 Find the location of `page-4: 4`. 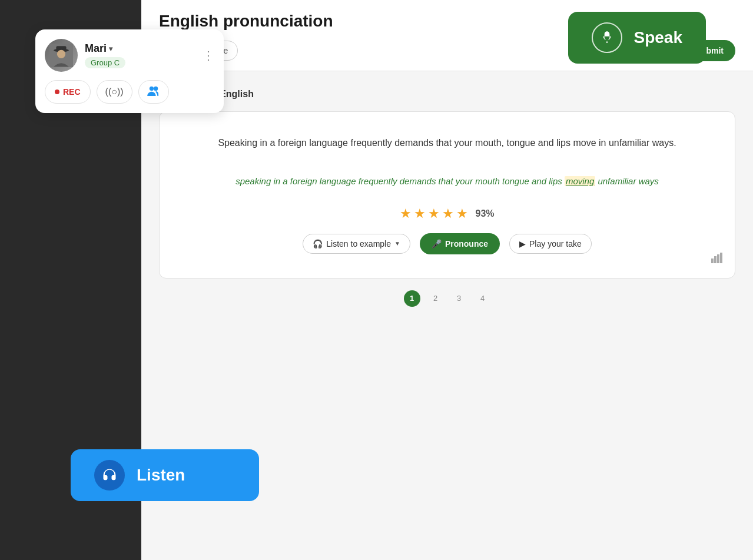

page-4: 4 is located at coordinates (483, 299).